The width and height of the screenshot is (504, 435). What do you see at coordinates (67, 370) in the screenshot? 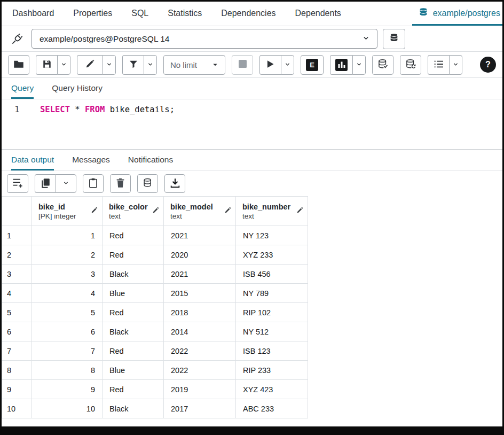
I see `grid-cell: 8` at bounding box center [67, 370].